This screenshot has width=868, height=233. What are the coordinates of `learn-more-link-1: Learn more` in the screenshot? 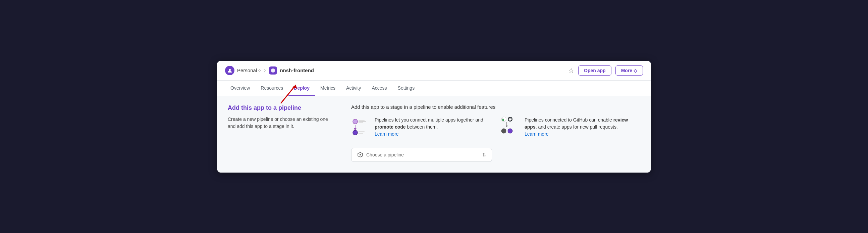 It's located at (387, 134).